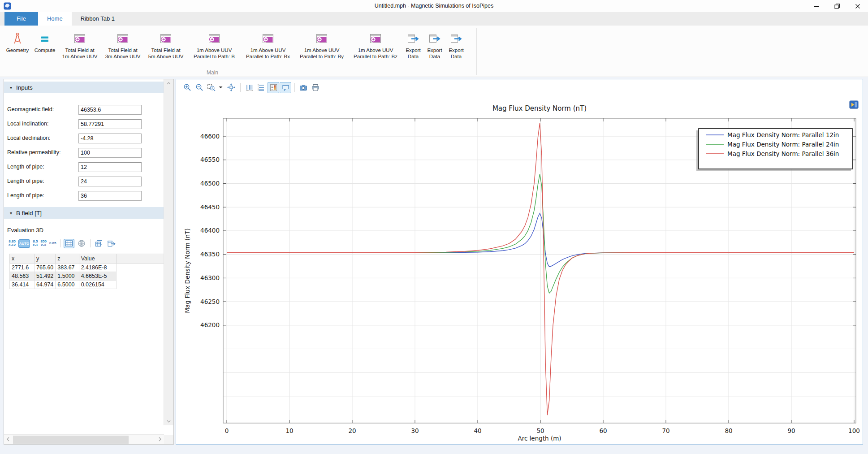 This screenshot has width=868, height=454. What do you see at coordinates (268, 44) in the screenshot?
I see `ribbon-button-parallel-path-bx: 1m Above UUV Parallel to Path: Bx` at bounding box center [268, 44].